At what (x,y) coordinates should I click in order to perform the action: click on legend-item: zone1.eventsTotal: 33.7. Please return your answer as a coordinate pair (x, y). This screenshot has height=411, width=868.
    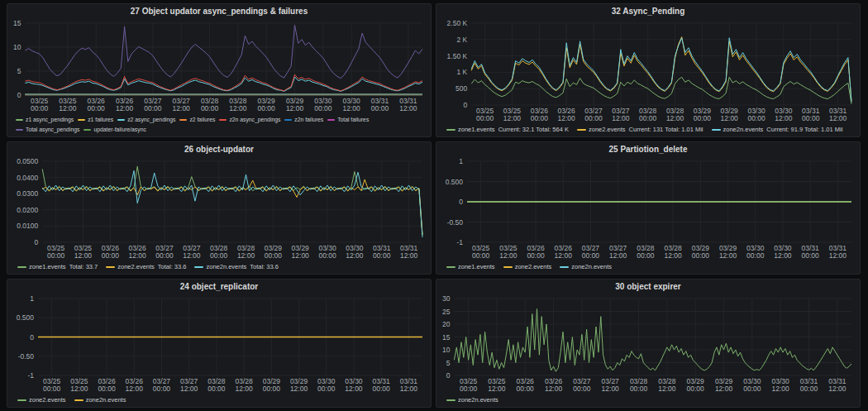
    Looking at the image, I should click on (58, 266).